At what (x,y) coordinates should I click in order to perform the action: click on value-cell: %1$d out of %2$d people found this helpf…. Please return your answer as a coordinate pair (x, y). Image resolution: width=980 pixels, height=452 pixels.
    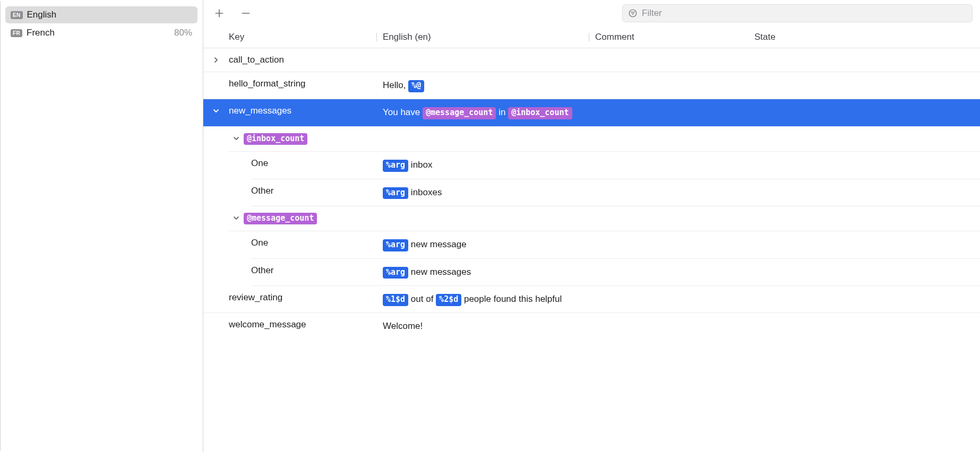
    Looking at the image, I should click on (483, 299).